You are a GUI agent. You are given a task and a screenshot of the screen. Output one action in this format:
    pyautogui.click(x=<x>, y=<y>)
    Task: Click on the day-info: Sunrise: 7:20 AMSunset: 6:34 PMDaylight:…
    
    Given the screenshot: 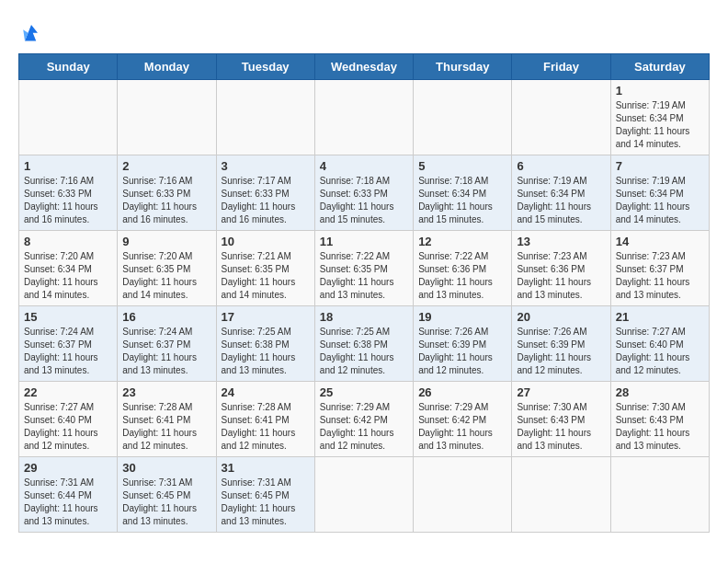 What is the action you would take?
    pyautogui.click(x=68, y=276)
    